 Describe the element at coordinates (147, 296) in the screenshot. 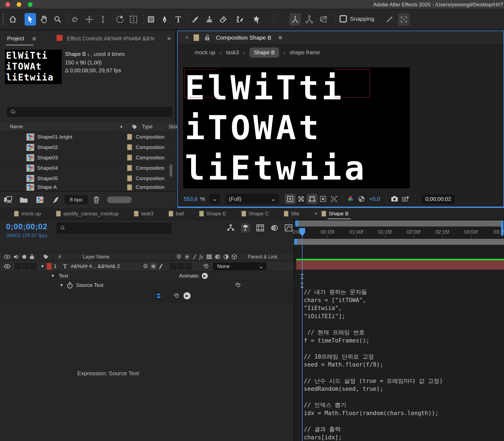

I see `expression-row: ▶` at that location.